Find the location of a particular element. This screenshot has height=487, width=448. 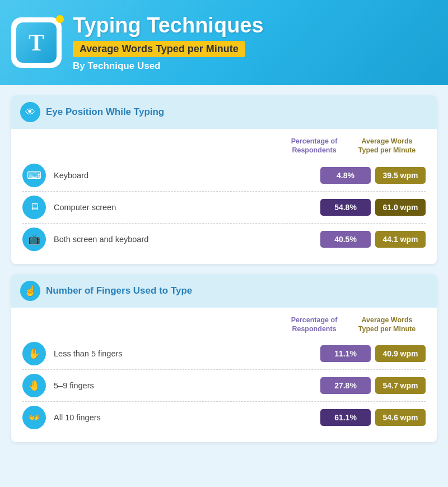

row-label: Computer screen is located at coordinates (187, 207).